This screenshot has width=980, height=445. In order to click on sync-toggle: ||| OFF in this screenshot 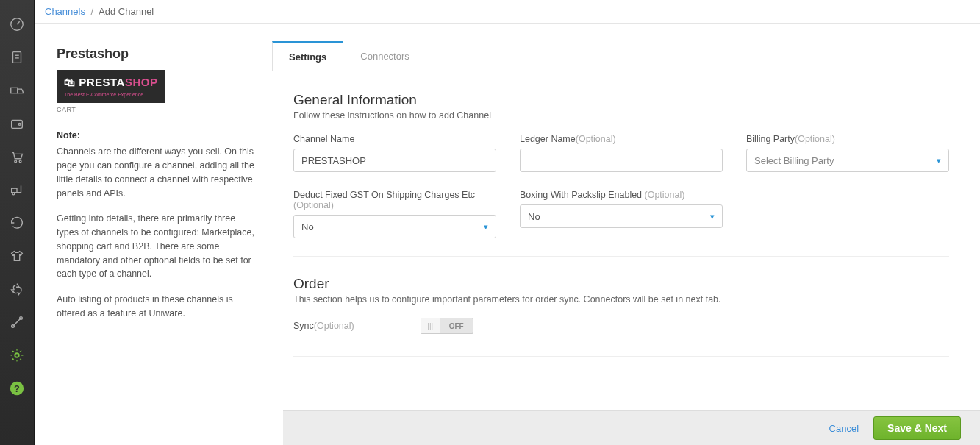, I will do `click(447, 326)`.